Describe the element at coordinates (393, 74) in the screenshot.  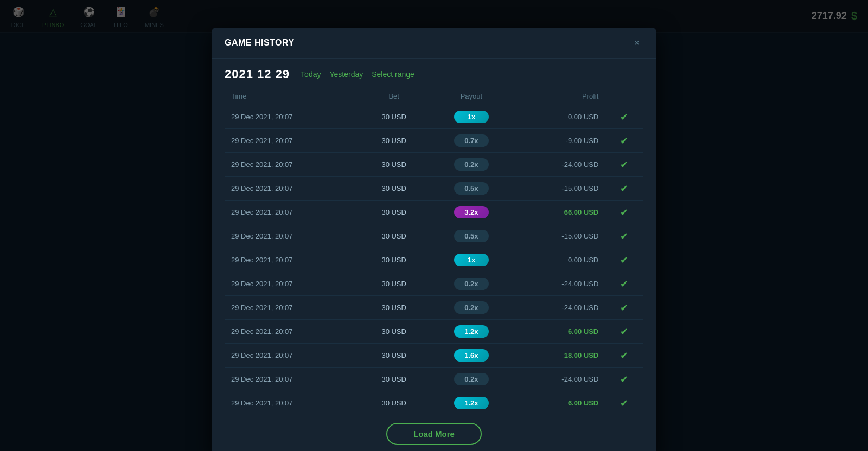
I see `filter-select-range-button: Select range` at that location.